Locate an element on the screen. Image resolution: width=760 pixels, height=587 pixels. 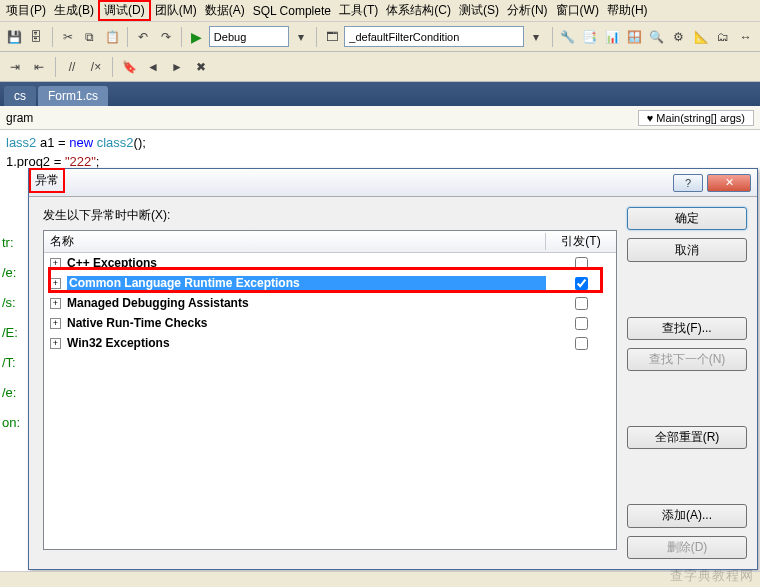
menu-item: 团队(M) is located at coordinates (176, 10).